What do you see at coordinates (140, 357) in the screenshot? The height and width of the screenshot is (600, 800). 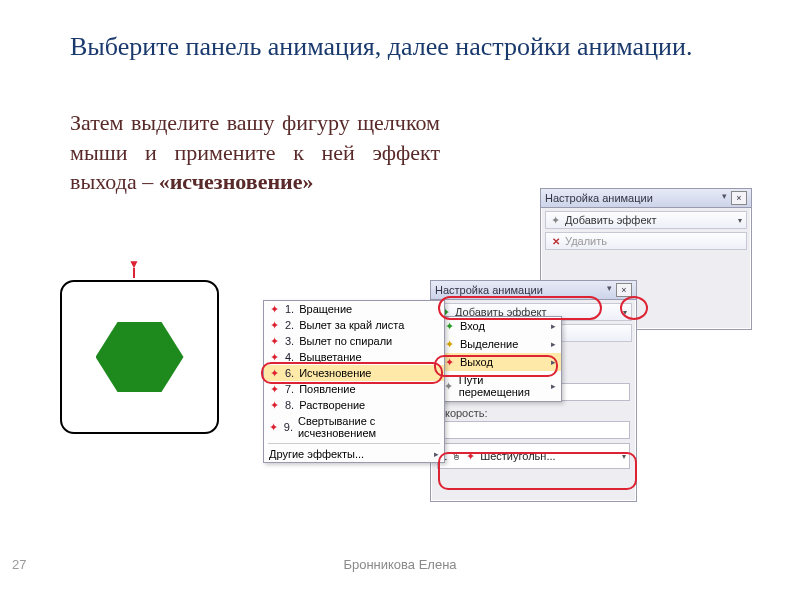 I see `shape-preview-card` at bounding box center [140, 357].